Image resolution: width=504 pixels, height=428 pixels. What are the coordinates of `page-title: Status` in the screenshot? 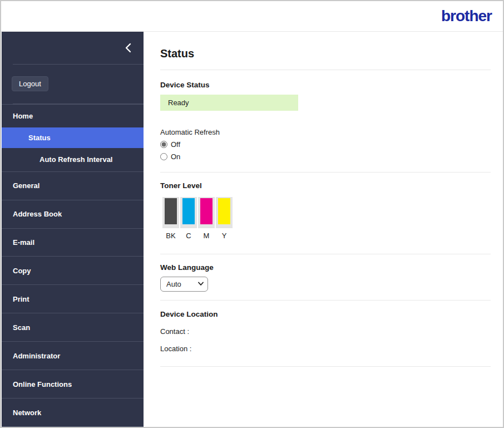 It's located at (325, 53).